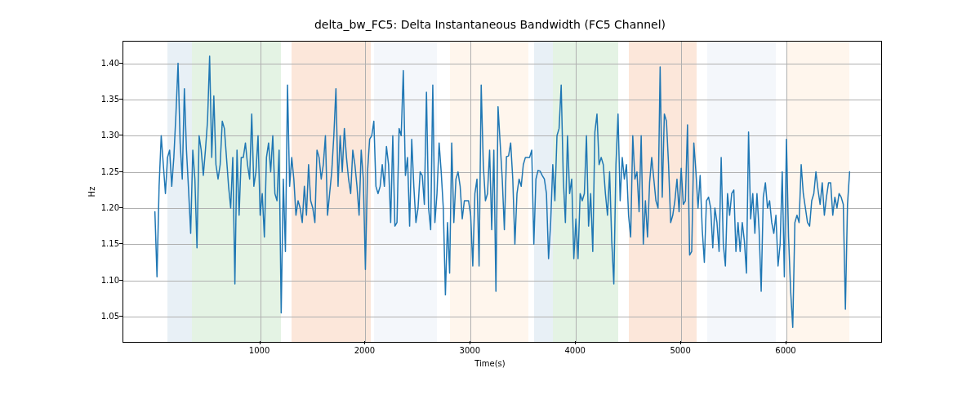 The height and width of the screenshot is (408, 980). Describe the element at coordinates (99, 207) in the screenshot. I see `y-tick-label: 1.20` at that location.